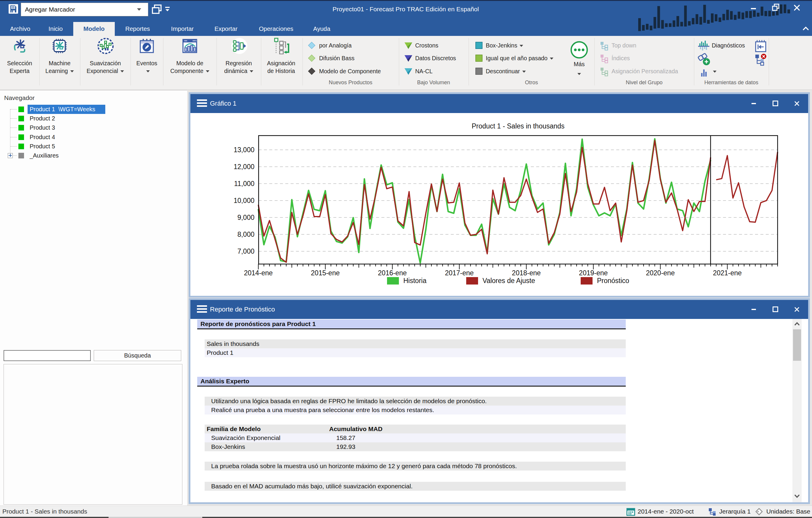  Describe the element at coordinates (660, 273) in the screenshot. I see `svg-text: 2020-ene` at that location.